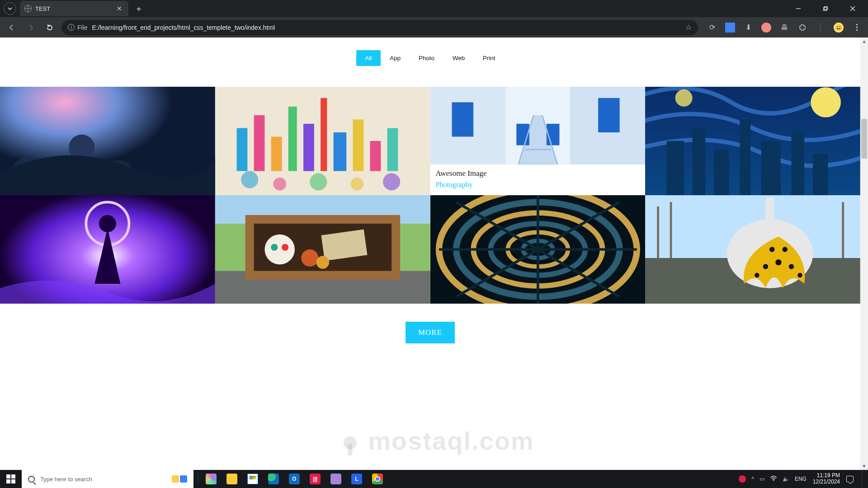  Describe the element at coordinates (802, 28) in the screenshot. I see `extensions-puzzle-icon` at that location.